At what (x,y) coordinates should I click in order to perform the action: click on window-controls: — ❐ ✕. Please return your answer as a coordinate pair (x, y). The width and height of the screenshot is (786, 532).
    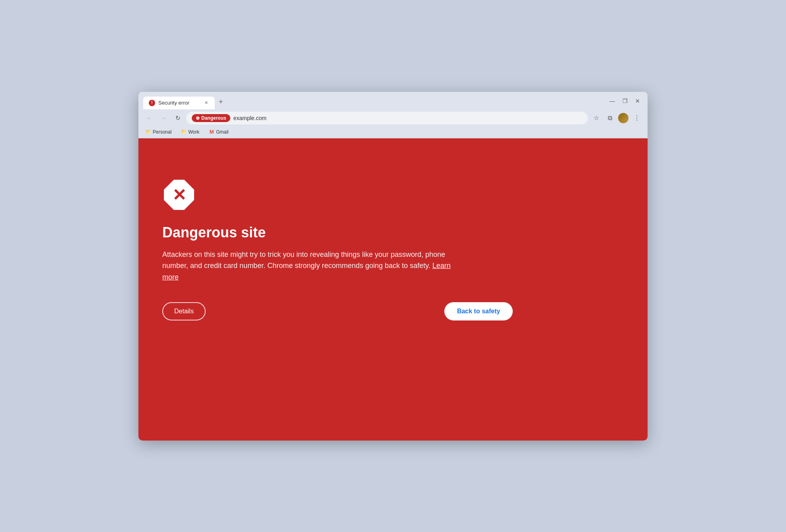
    Looking at the image, I should click on (625, 103).